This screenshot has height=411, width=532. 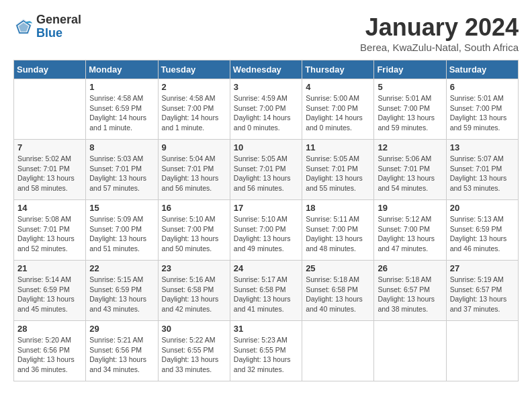 I want to click on cell-info: Sunrise: 5:11 AMSunset: 7:00 PMDaylight:…, so click(x=338, y=234).